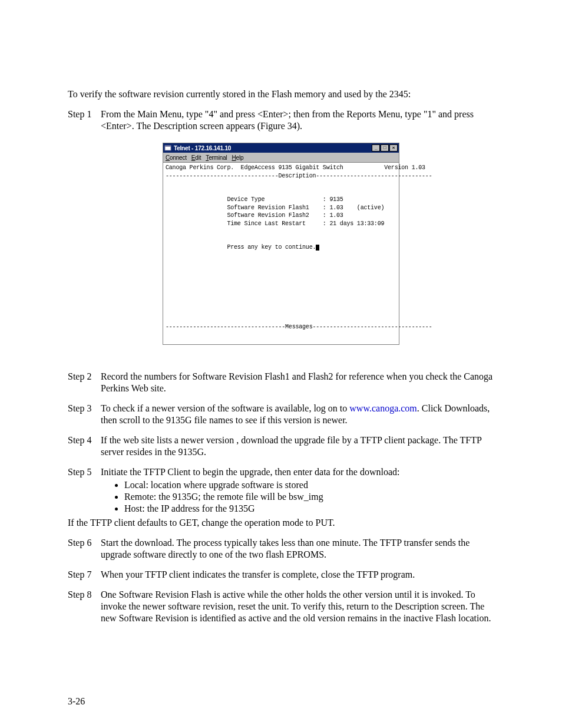 The width and height of the screenshot is (562, 728). I want to click on step-body: If the web site lists a newer version , …, so click(297, 446).